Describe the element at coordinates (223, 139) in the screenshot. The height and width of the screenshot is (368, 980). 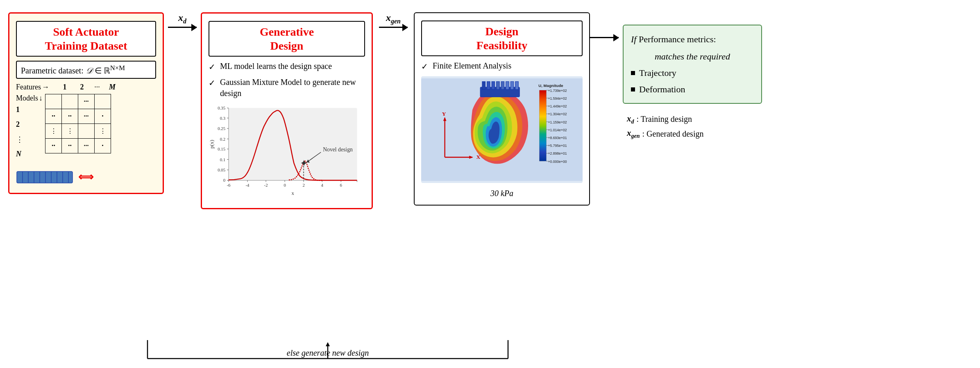
I see `svg-text: 0.2` at that location.